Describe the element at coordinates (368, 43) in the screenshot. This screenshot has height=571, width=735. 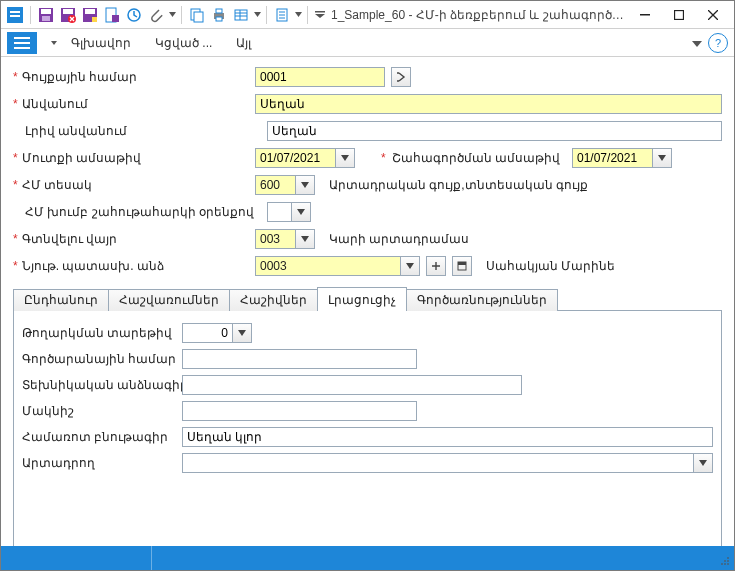
I see `menubar: Գլխավոր Կցված ... Այլ ?` at that location.